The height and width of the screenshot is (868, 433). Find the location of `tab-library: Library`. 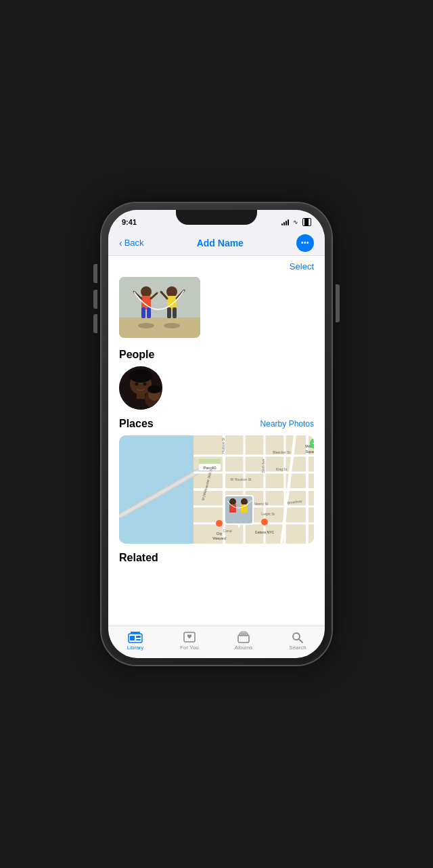

tab-library: Library is located at coordinates (135, 641).